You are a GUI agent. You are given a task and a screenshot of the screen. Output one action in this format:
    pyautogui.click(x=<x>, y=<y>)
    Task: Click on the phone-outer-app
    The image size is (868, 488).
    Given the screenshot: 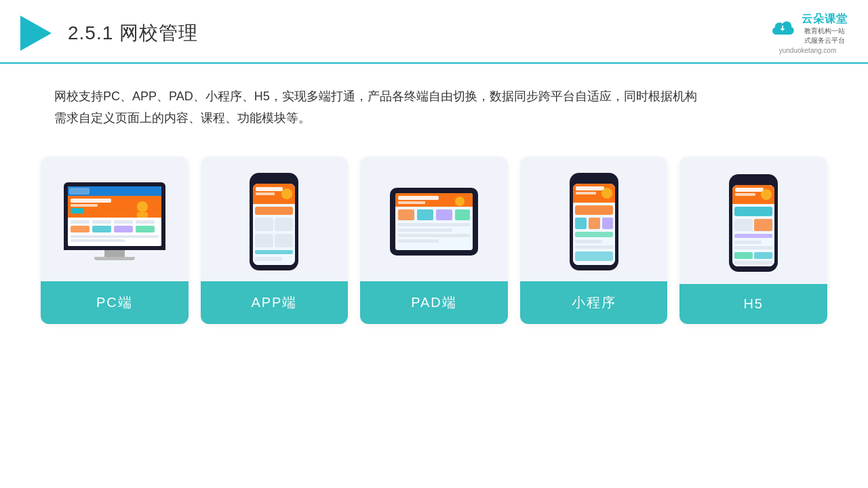 What is the action you would take?
    pyautogui.click(x=274, y=222)
    